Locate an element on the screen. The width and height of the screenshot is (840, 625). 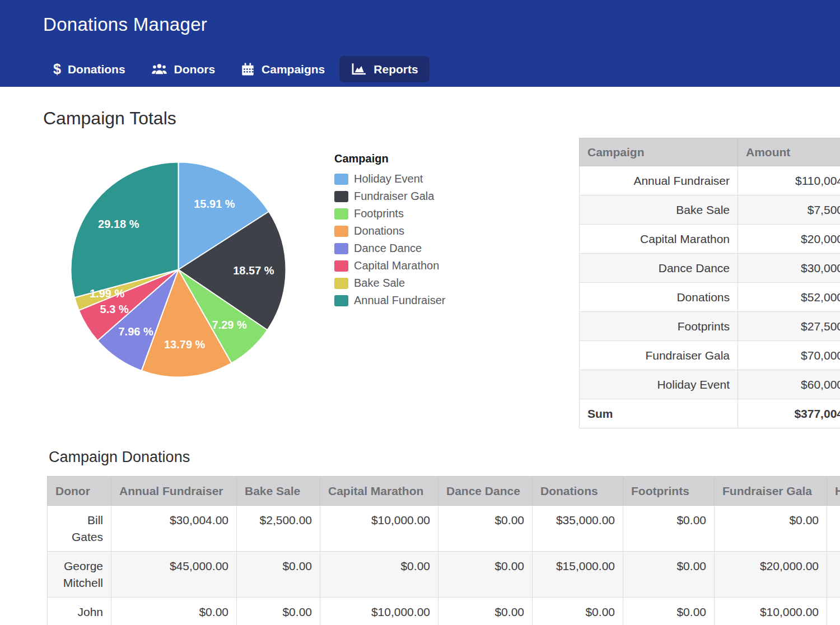
donations-header-row: DonorAnnual FundraiserBake SaleCapital M… is located at coordinates (444, 491).